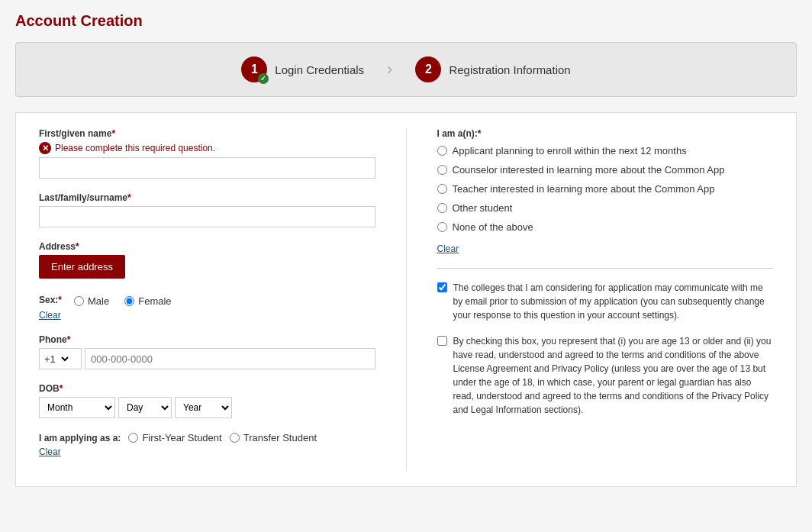  What do you see at coordinates (208, 217) in the screenshot?
I see `last-name-input` at bounding box center [208, 217].